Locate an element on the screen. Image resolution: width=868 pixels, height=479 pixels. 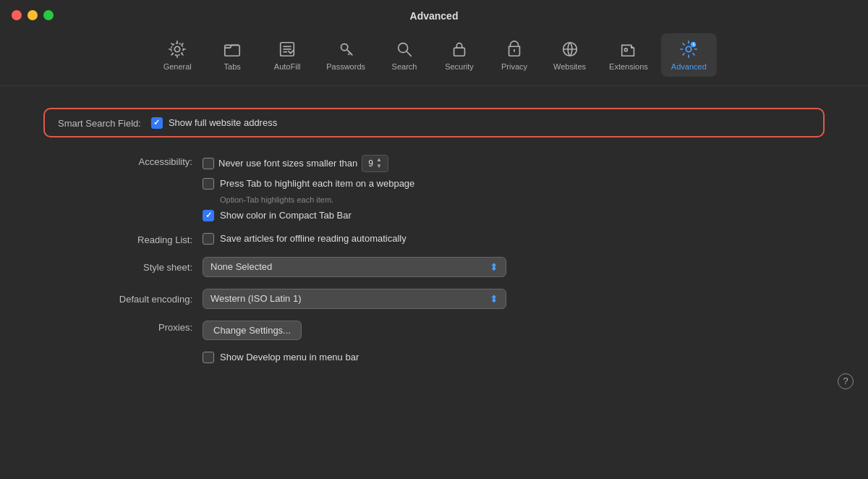
never-font-size-row: Never use font sizes smaller than 9 ▲ ▼ is located at coordinates (308, 164).